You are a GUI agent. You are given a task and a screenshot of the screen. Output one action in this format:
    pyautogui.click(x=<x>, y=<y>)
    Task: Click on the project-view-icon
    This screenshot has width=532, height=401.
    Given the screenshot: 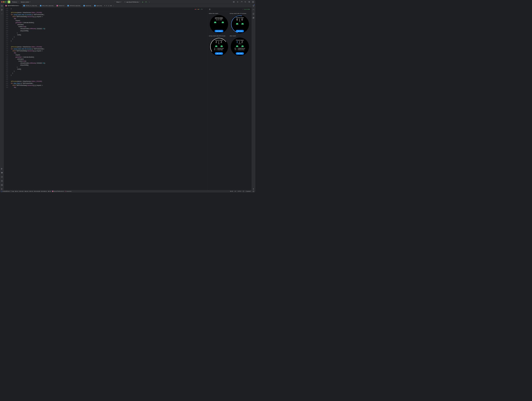 What is the action you would take?
    pyautogui.click(x=2, y=6)
    